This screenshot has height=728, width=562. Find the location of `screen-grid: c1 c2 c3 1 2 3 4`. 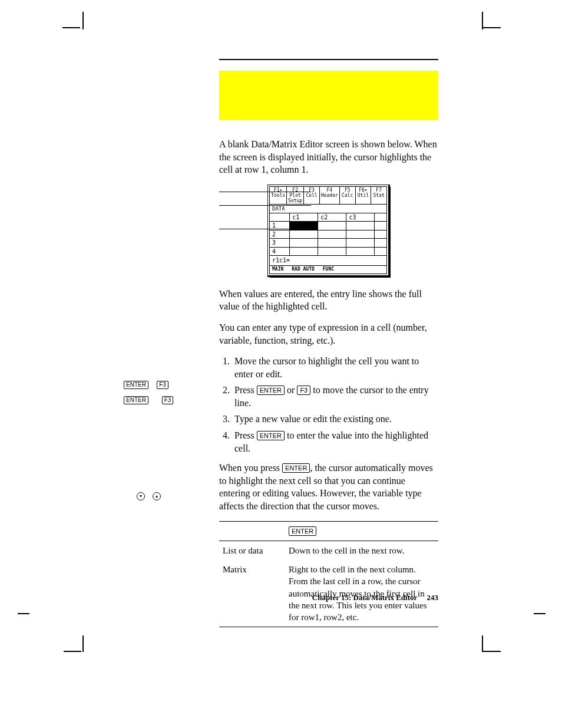

screen-grid: c1 c2 c3 1 2 3 4 is located at coordinates (328, 235).